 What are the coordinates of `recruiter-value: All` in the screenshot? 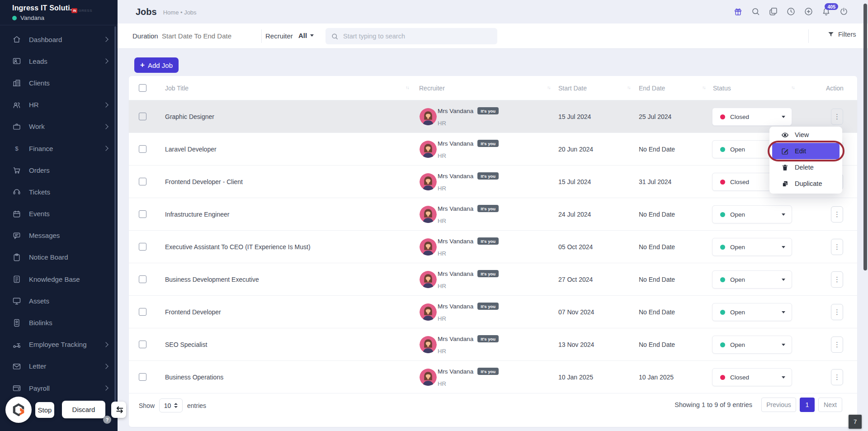 It's located at (303, 35).